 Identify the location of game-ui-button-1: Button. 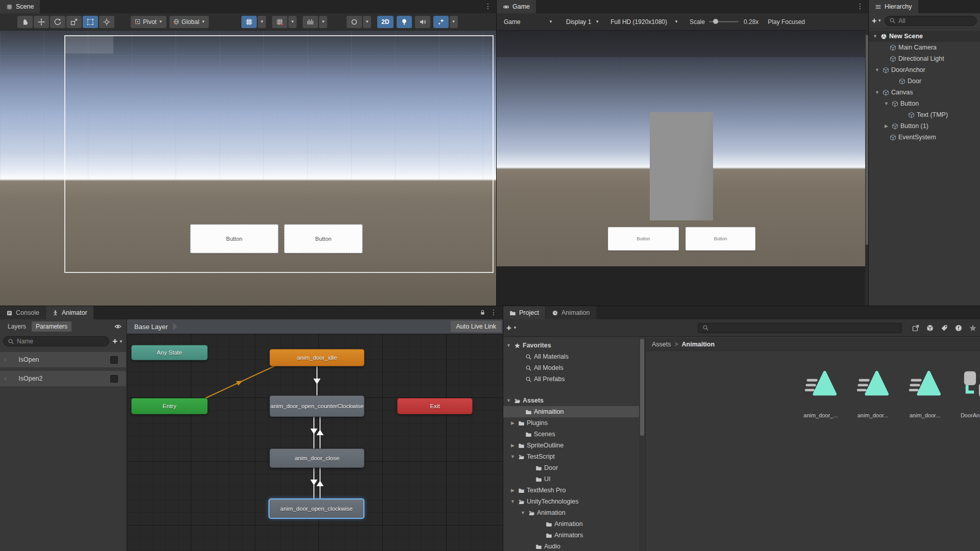
(643, 239).